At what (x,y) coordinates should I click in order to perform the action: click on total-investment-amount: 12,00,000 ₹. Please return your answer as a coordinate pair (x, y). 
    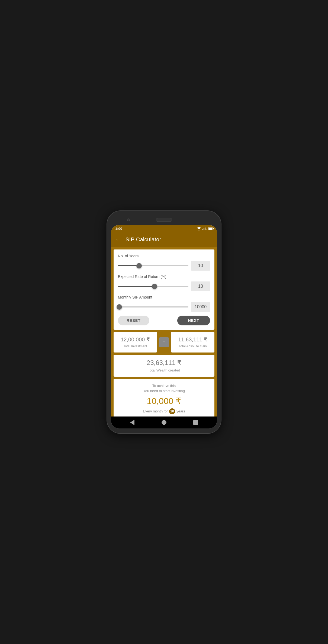
    Looking at the image, I should click on (135, 339).